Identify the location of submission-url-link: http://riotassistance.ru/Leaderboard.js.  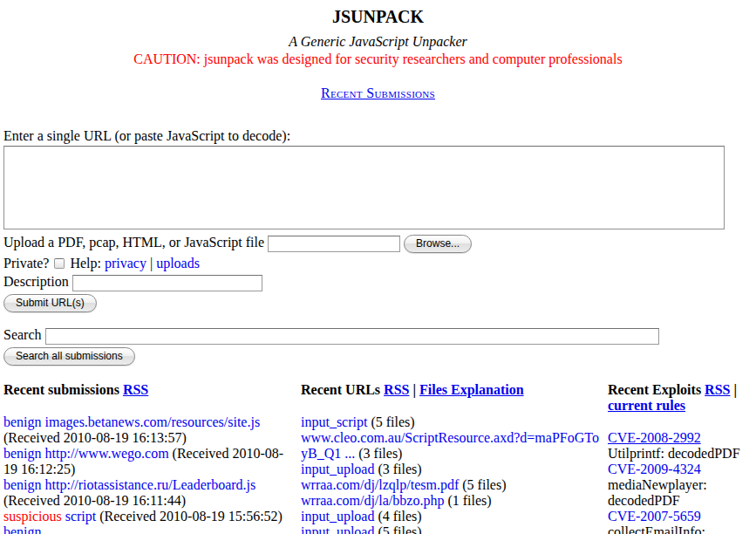
(151, 485).